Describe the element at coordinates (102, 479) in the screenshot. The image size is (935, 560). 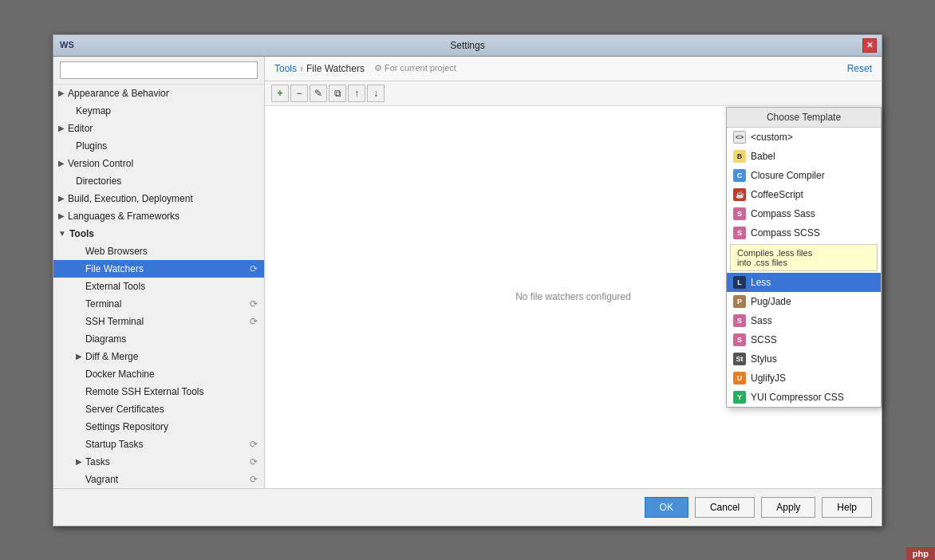
I see `sidebar-item-label: Vagrant` at that location.